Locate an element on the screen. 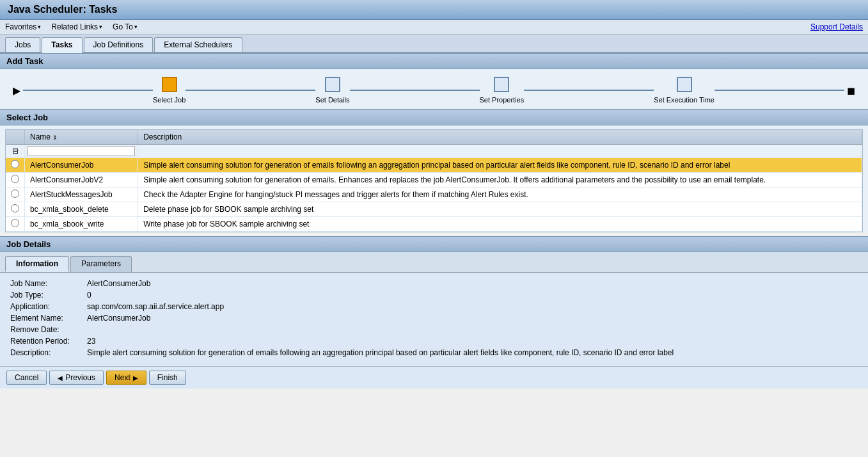 This screenshot has width=868, height=457. favorites-arrow-icon: ▾ is located at coordinates (40, 27).